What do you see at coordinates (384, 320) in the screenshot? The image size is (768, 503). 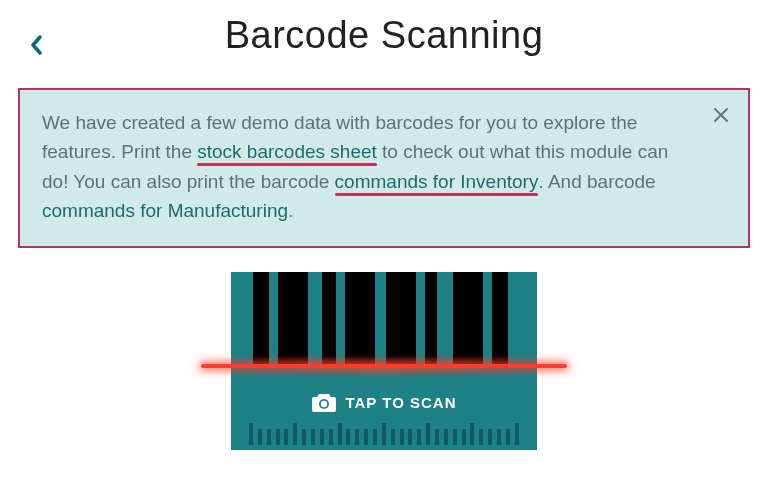 I see `barcode-graphic` at bounding box center [384, 320].